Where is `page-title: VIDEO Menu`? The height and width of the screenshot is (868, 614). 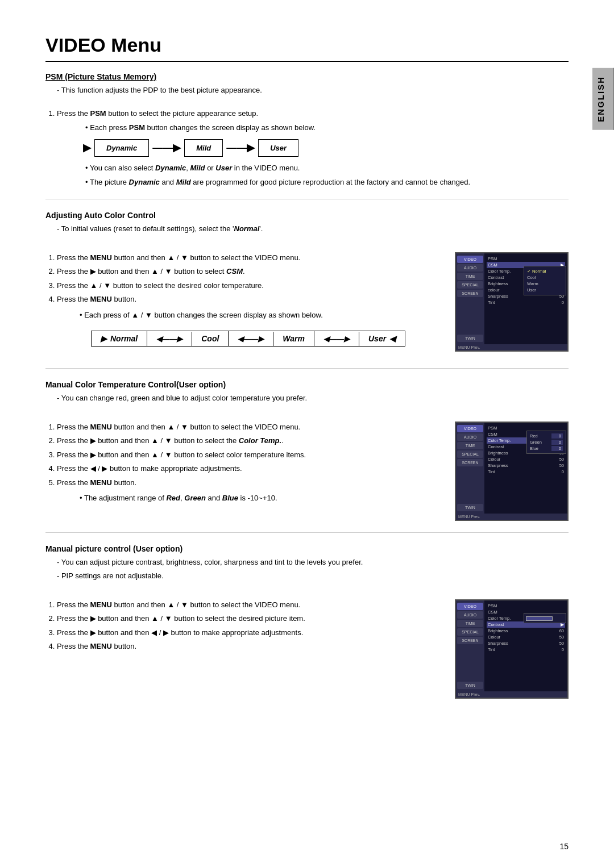 page-title: VIDEO Menu is located at coordinates (307, 48).